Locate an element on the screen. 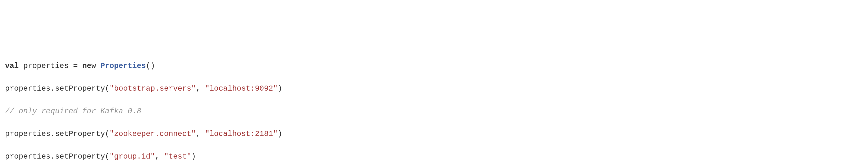 This screenshot has height=168, width=868. type-properties: Properties is located at coordinates (123, 66).